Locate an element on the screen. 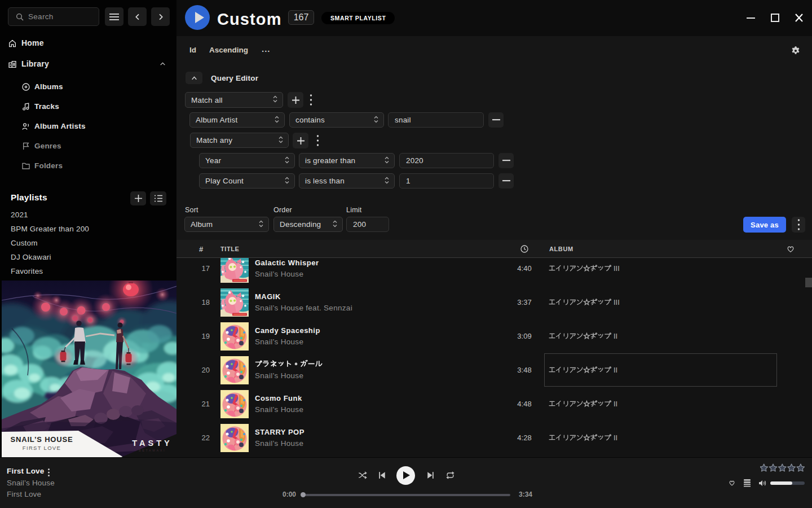  svg-text: BETAMAXI is located at coordinates (152, 450).